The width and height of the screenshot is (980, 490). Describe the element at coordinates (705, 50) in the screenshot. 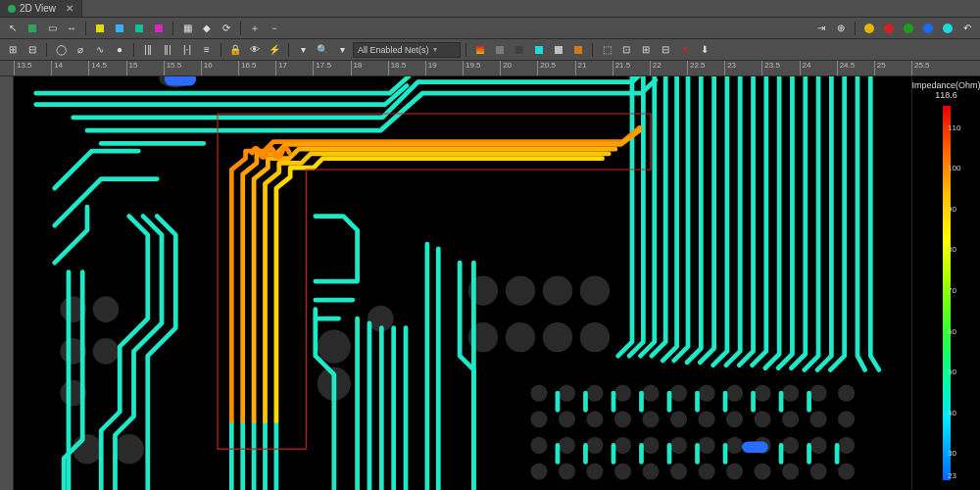

I see `down-icon: ⬇` at that location.